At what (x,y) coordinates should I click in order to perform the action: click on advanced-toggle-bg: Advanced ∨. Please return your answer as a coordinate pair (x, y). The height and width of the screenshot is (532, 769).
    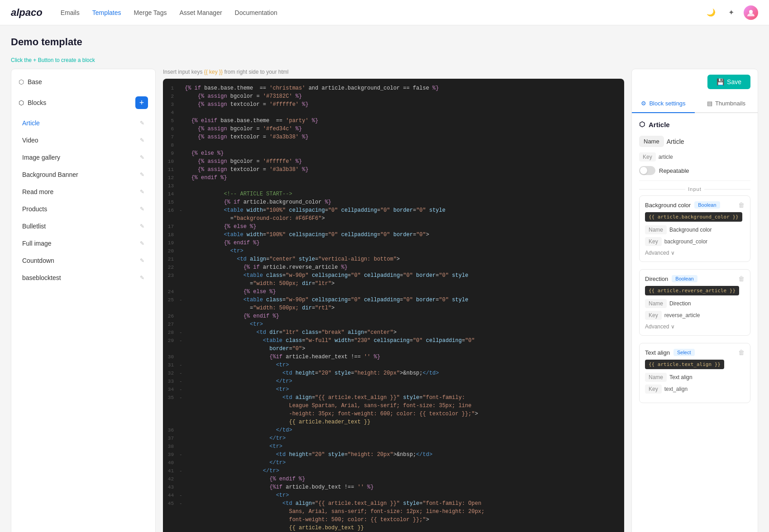
    Looking at the image, I should click on (695, 253).